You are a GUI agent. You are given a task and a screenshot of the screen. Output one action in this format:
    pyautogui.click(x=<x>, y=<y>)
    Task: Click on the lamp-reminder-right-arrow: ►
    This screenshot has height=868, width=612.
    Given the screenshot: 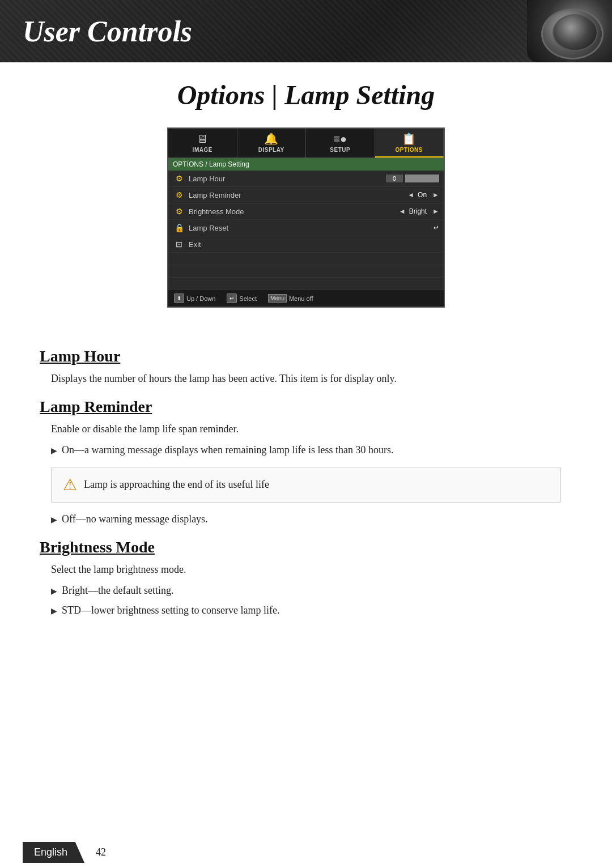 What is the action you would take?
    pyautogui.click(x=436, y=195)
    